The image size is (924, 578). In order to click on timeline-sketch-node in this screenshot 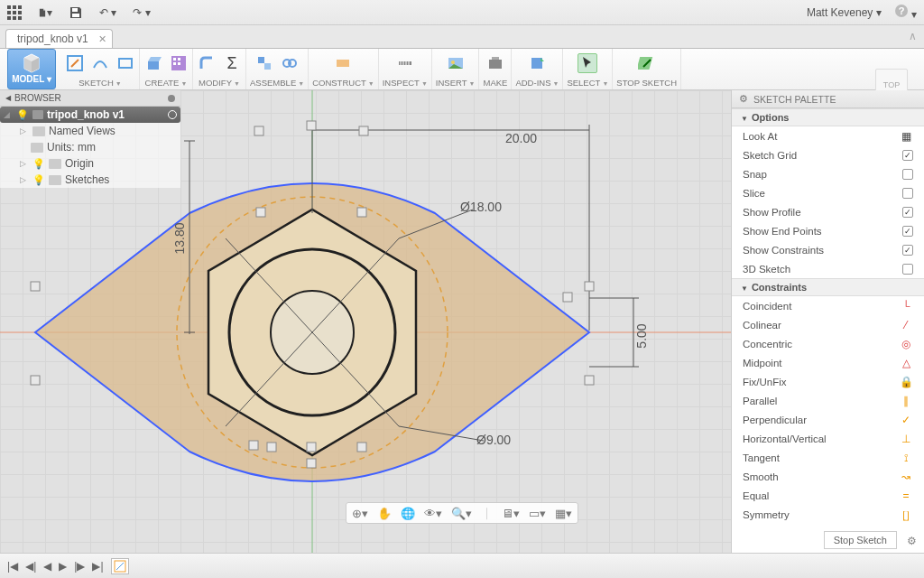, I will do `click(120, 566)`.